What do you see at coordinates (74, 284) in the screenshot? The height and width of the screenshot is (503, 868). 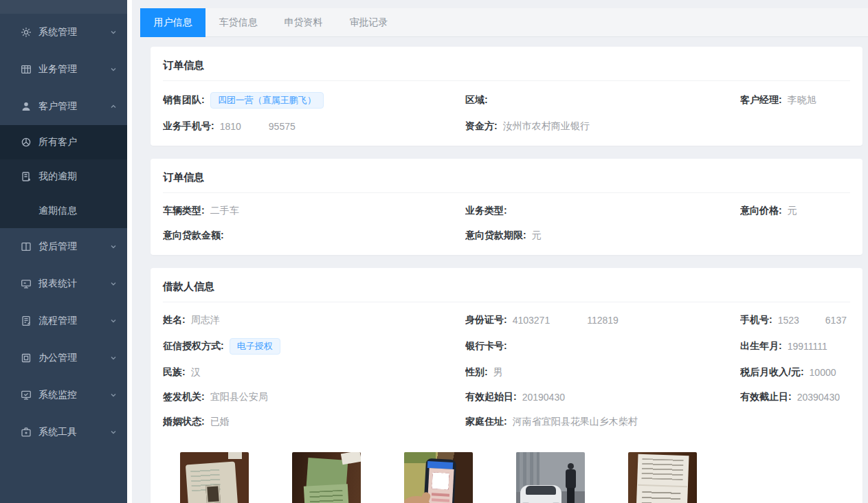 I see `sidebar-item-label: 报表统计` at bounding box center [74, 284].